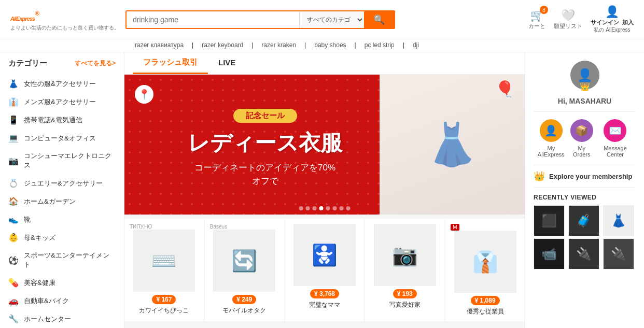 The width and height of the screenshot is (644, 328). Describe the element at coordinates (416, 45) in the screenshot. I see `suggestion-5: dji` at that location.